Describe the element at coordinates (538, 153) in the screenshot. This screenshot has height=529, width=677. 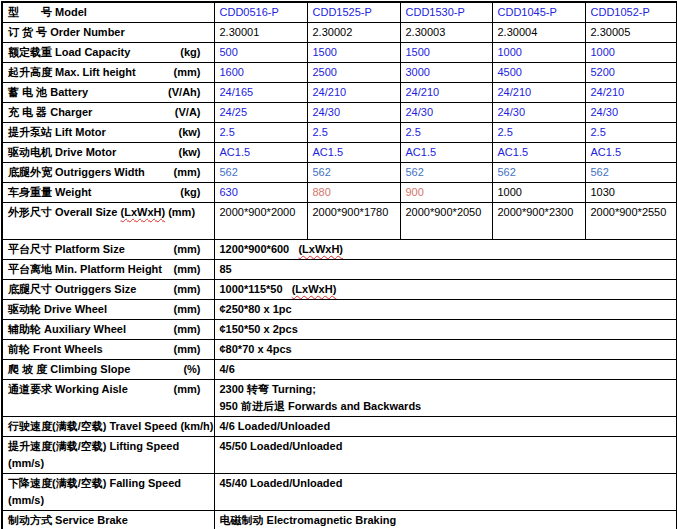
I see `cell-drive-motor-col4: AC1.5` at that location.